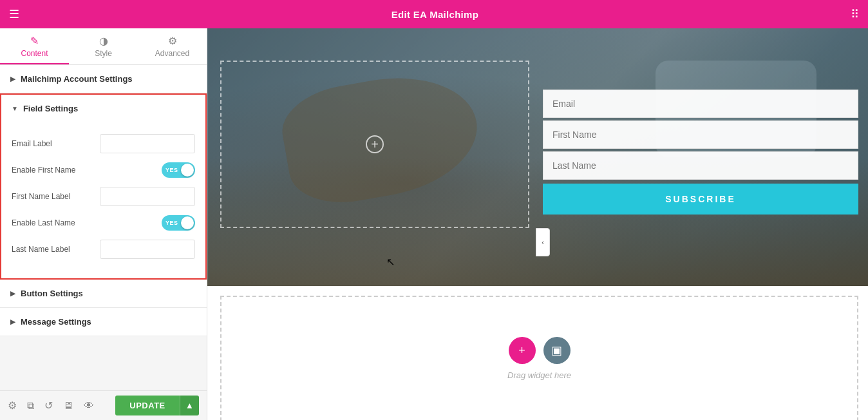 This screenshot has height=420, width=868. I want to click on last-name-label-input, so click(147, 249).